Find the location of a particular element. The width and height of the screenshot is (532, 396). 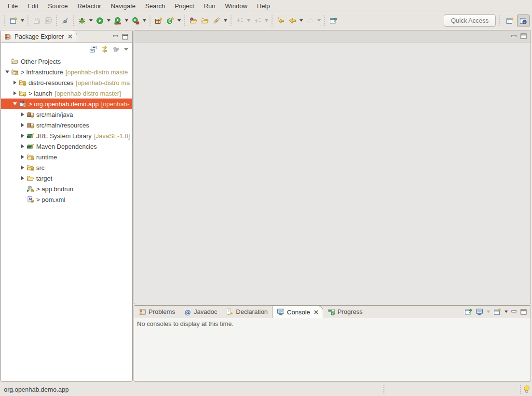

new-wizard-icon is located at coordinates (14, 21).